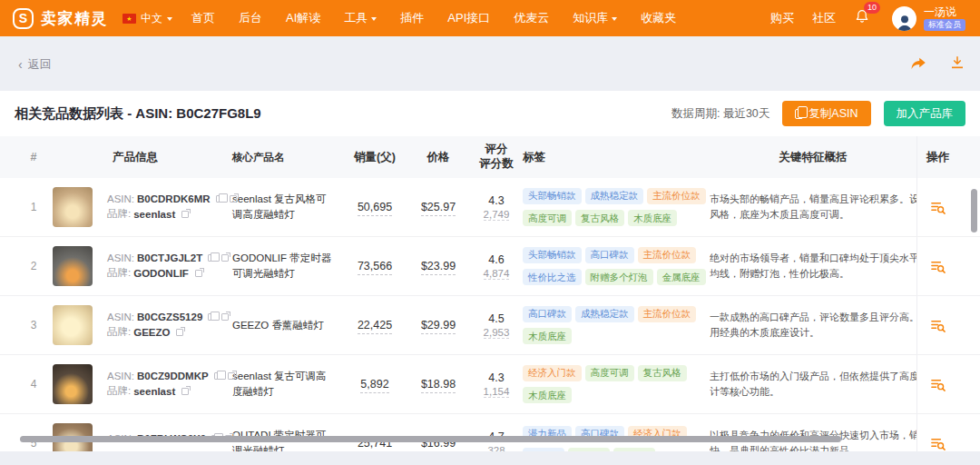  I want to click on rating-count: 2,953, so click(497, 332).